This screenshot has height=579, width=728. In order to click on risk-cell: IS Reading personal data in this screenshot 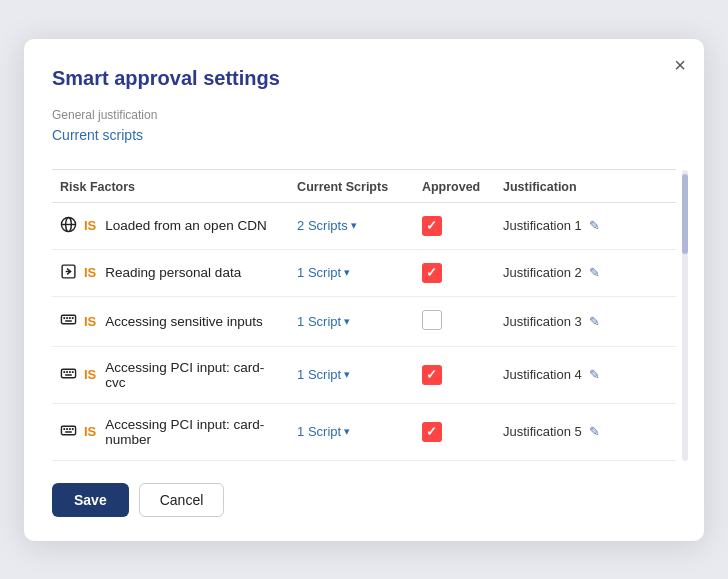, I will do `click(170, 273)`.